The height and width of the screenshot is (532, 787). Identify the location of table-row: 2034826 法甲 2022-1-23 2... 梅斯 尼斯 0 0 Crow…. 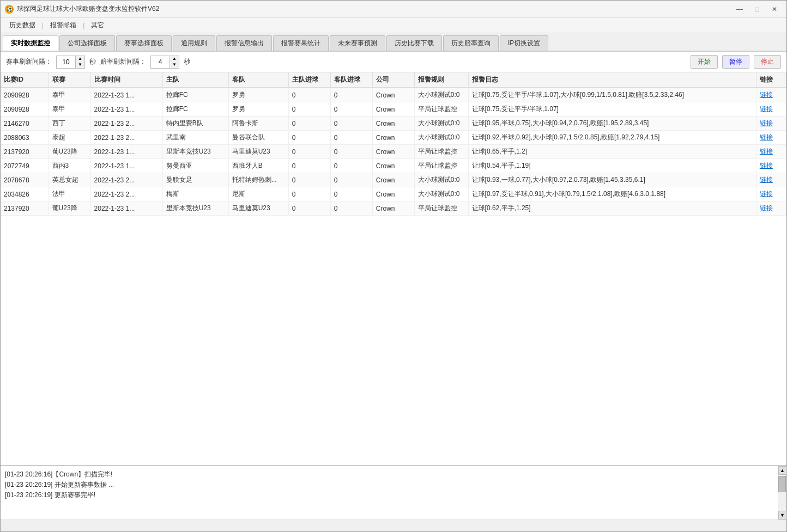
(393, 194).